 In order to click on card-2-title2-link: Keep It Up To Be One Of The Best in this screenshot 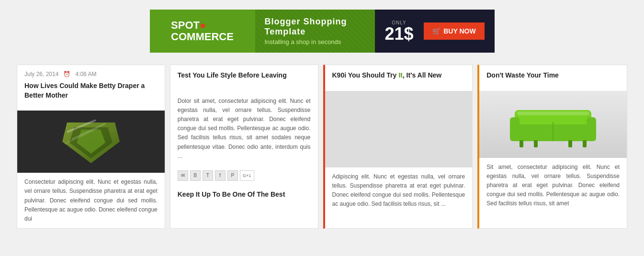, I will do `click(232, 194)`.